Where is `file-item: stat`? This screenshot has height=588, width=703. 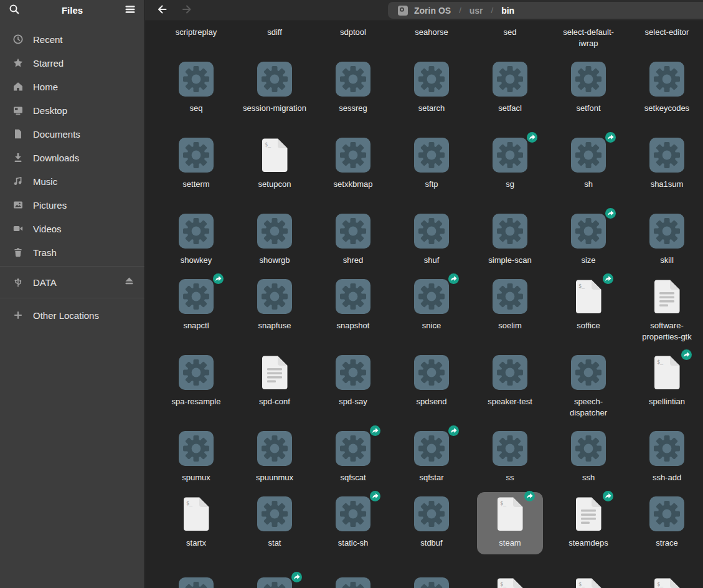 file-item: stat is located at coordinates (275, 533).